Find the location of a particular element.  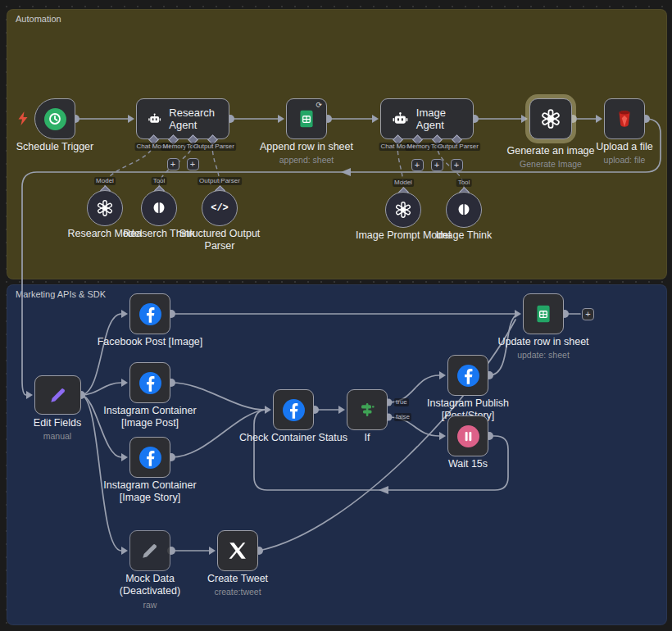

add-output-parser-button: + is located at coordinates (457, 166).